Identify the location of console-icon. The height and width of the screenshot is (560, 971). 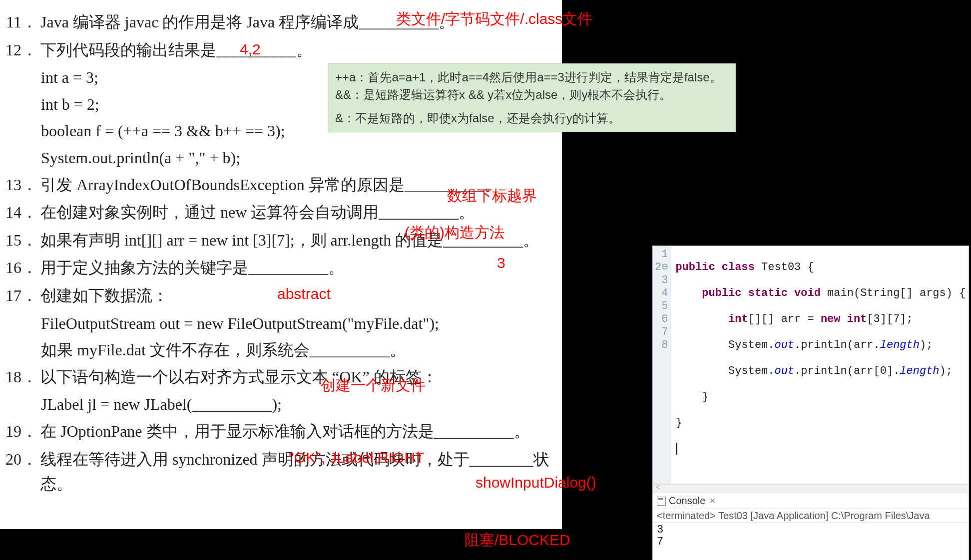
(661, 501).